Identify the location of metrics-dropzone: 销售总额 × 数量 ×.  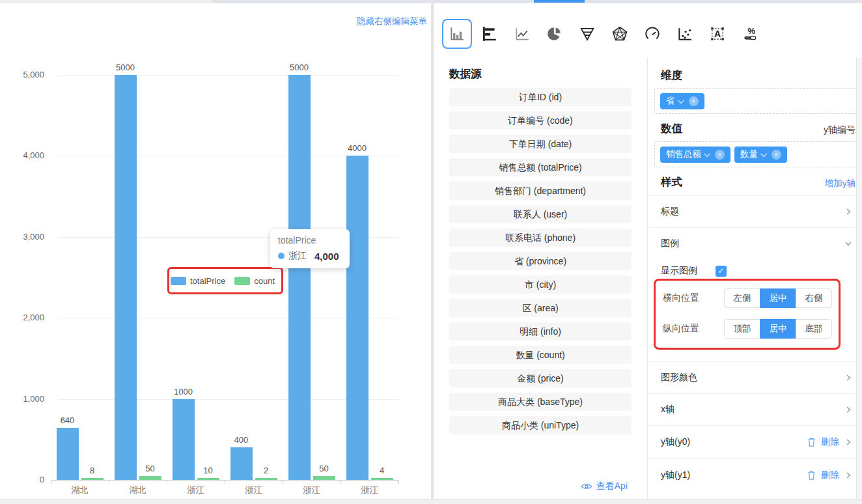
(755, 154).